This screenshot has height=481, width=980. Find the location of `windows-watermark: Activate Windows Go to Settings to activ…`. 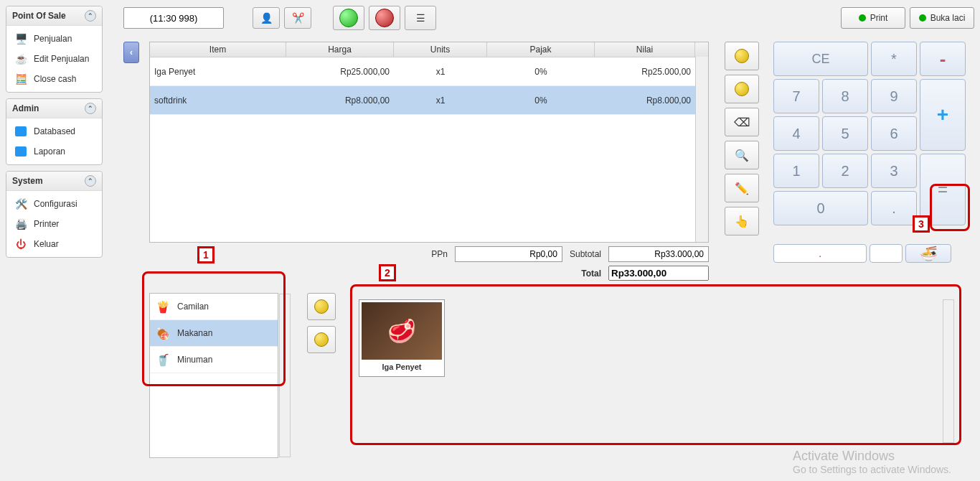

windows-watermark: Activate Windows Go to Settings to activ… is located at coordinates (872, 462).